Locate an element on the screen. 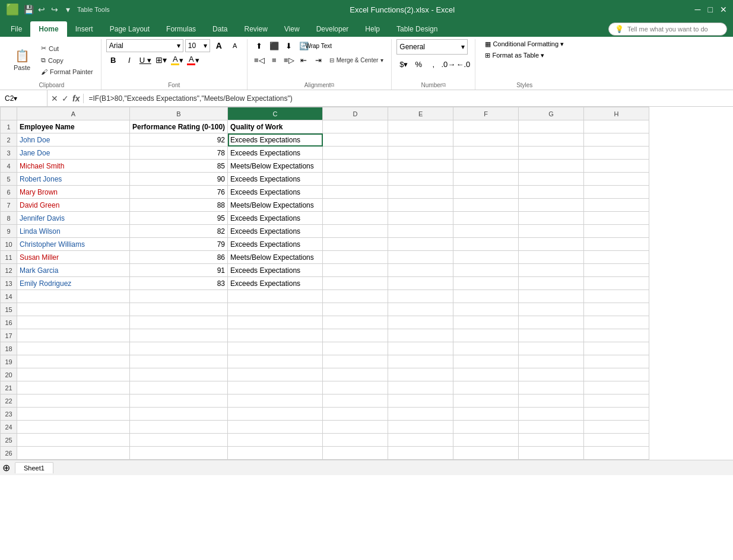  col-header-f: F is located at coordinates (486, 114).